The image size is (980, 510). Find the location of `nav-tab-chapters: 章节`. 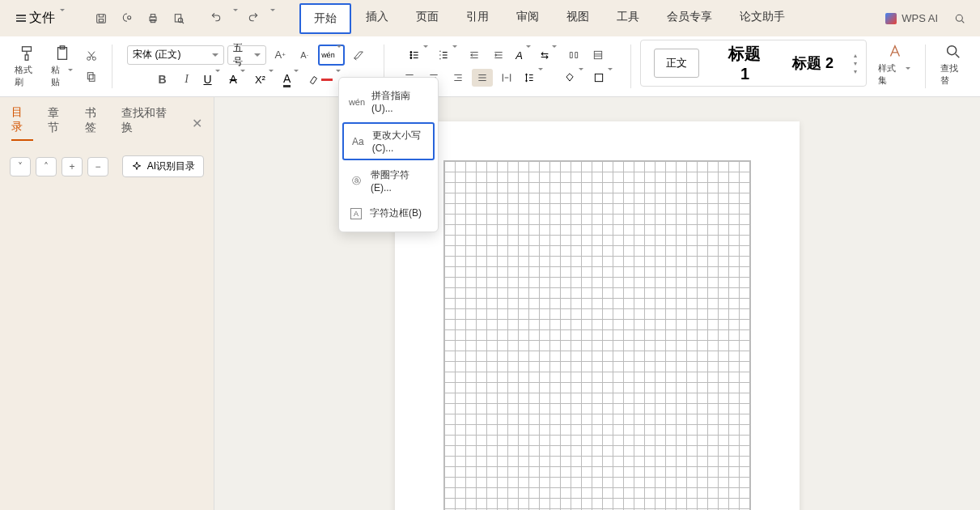

nav-tab-chapters: 章节 is located at coordinates (58, 123).